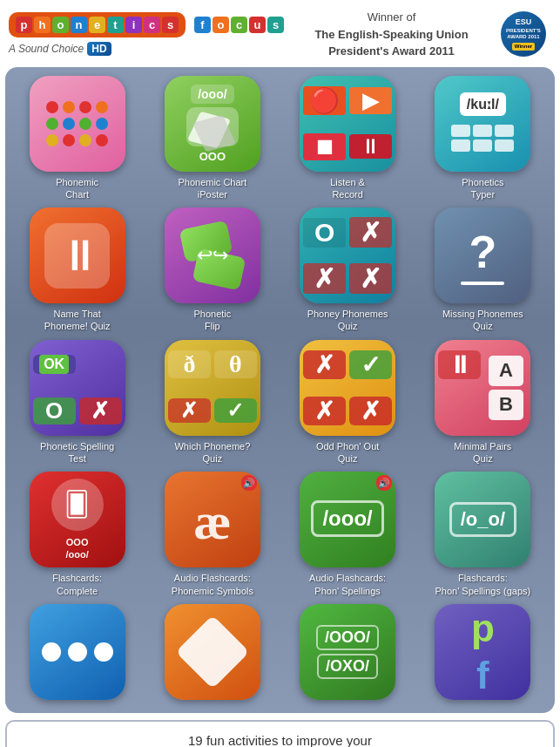 The width and height of the screenshot is (560, 747). Describe the element at coordinates (61, 24) in the screenshot. I see `logo-letter-o: o` at that location.